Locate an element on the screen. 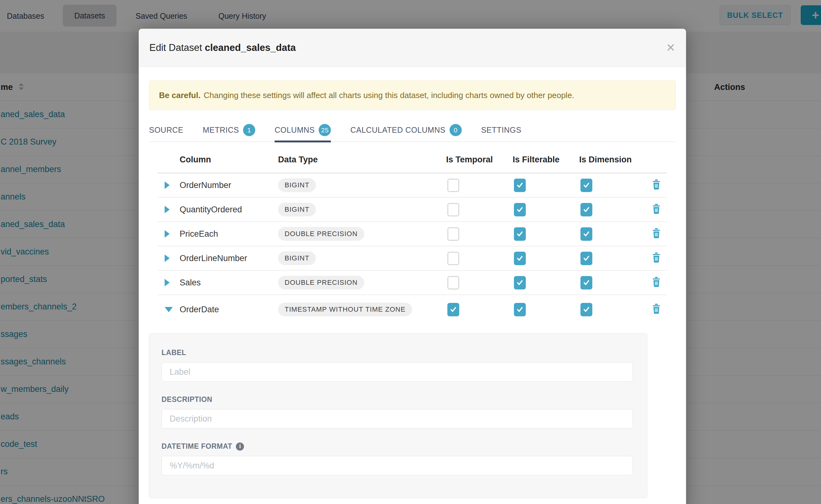 The image size is (821, 504). column-name: OrderDate is located at coordinates (229, 309).